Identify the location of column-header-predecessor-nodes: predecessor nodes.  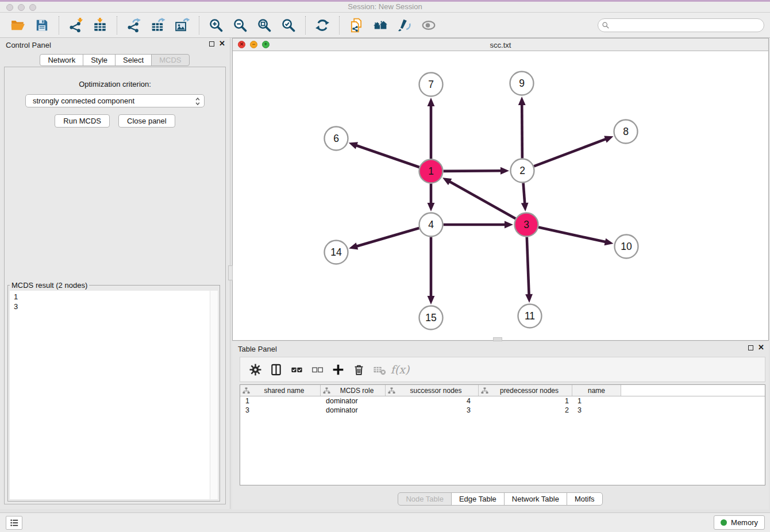
(525, 391).